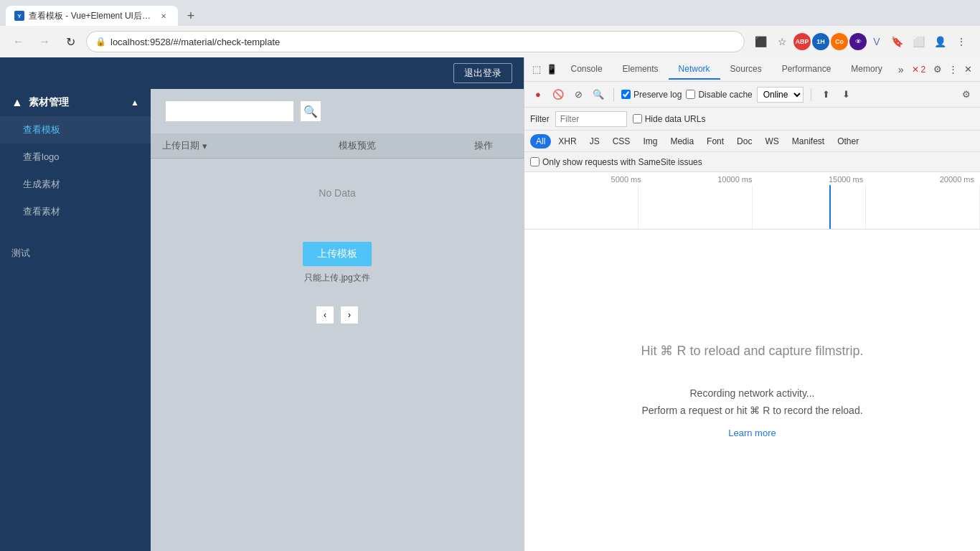  I want to click on timeline-label-15000: 15000 ms, so click(808, 179).